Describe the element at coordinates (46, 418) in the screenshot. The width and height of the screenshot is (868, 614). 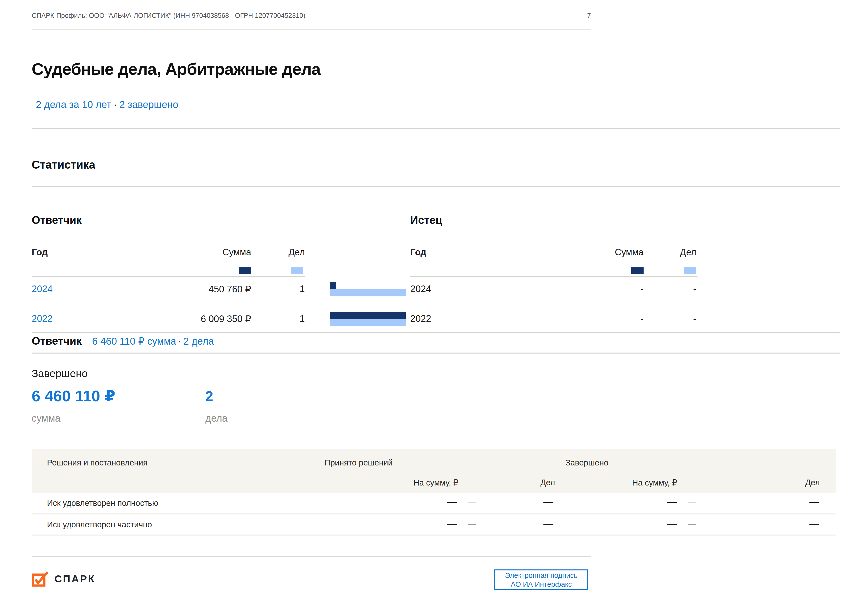
I see `completed-sum-label: сумма` at that location.